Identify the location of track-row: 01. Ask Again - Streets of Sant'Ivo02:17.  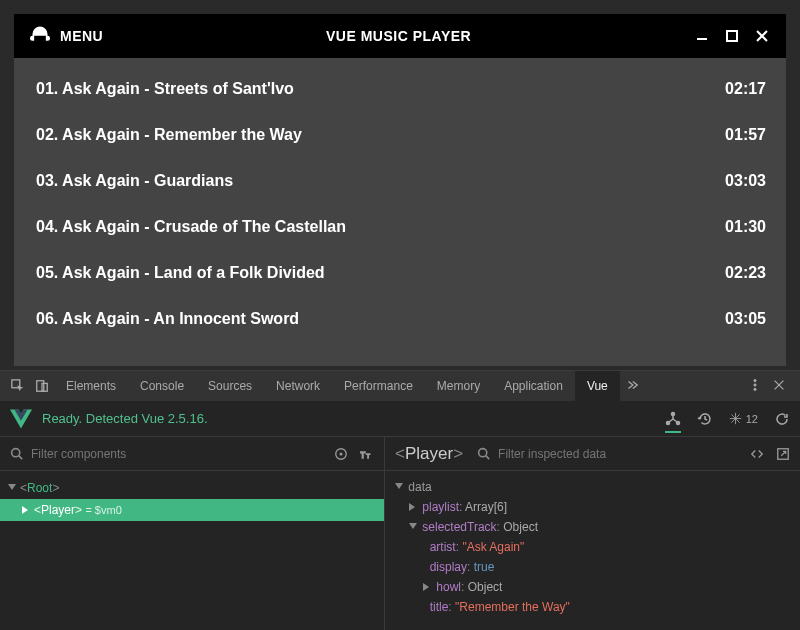
(400, 89).